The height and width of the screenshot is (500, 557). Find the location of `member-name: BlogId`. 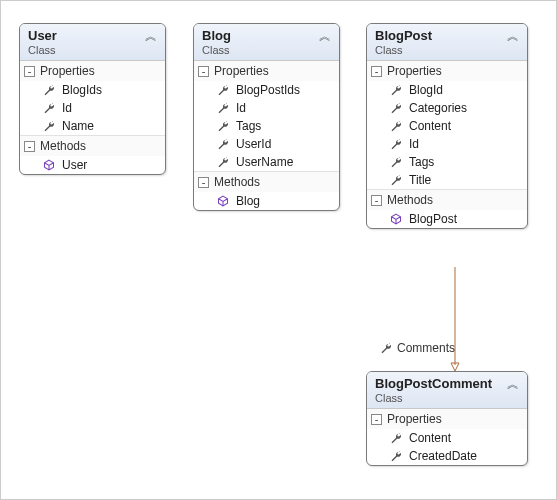

member-name: BlogId is located at coordinates (426, 90).